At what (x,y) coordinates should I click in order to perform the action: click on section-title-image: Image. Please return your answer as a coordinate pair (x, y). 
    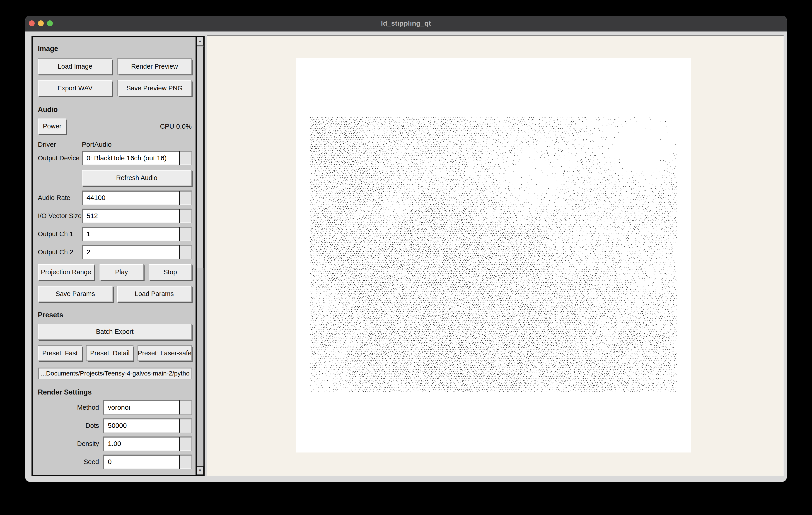
    Looking at the image, I should click on (115, 49).